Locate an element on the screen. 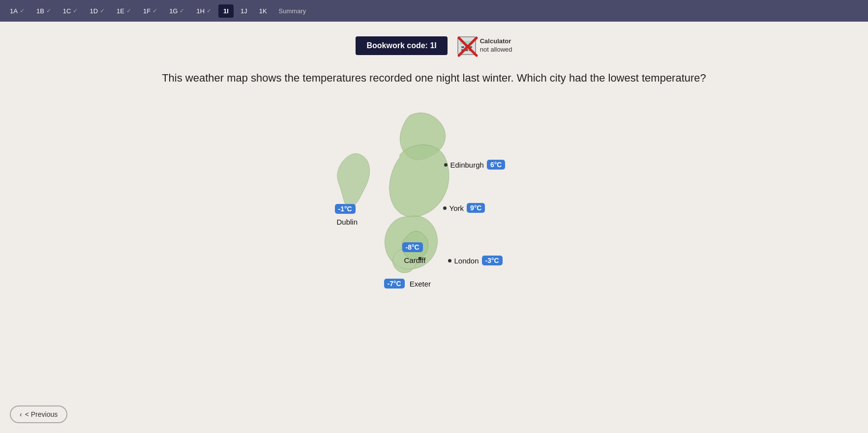 The image size is (868, 433). edinburgh-dot is located at coordinates (446, 165).